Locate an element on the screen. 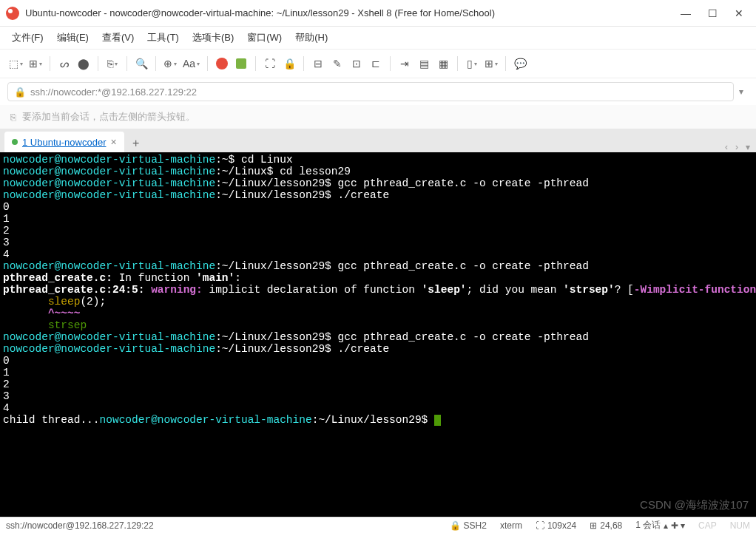 This screenshot has width=756, height=533. tool4-icon: ⊏ is located at coordinates (376, 64).